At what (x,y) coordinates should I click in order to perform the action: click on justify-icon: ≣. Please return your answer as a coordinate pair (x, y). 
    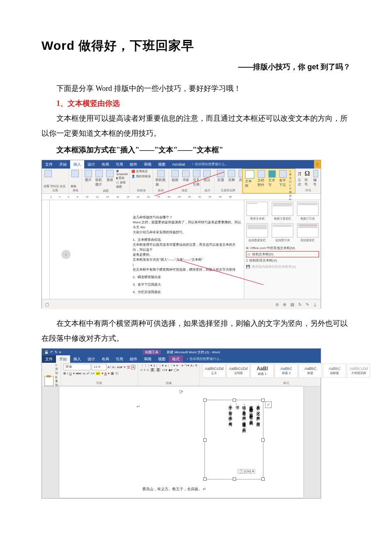
    Looking at the image, I should click on (153, 370).